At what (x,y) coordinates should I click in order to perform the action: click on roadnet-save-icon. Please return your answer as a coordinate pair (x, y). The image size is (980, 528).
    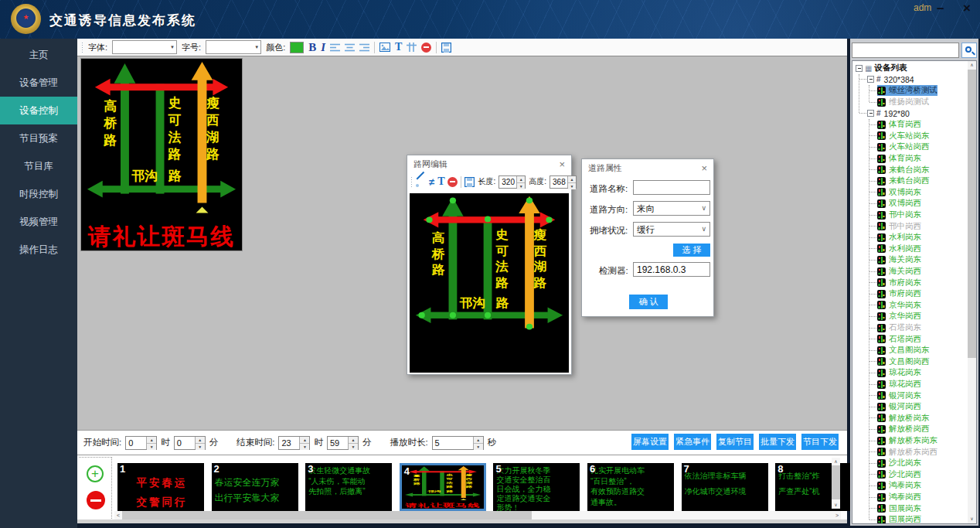
    Looking at the image, I should click on (470, 182).